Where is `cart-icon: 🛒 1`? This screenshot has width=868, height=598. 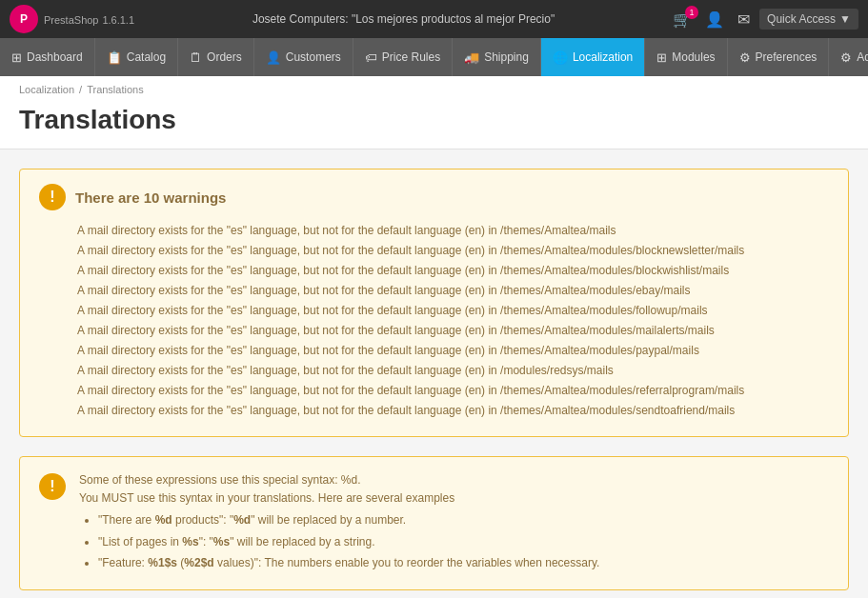
cart-icon: 🛒 1 is located at coordinates (682, 19).